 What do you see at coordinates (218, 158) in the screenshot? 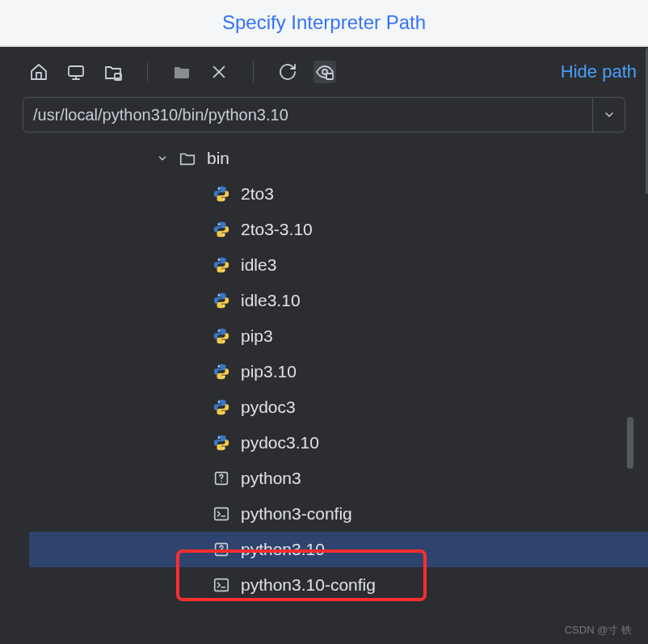
I see `folder-label: bin` at bounding box center [218, 158].